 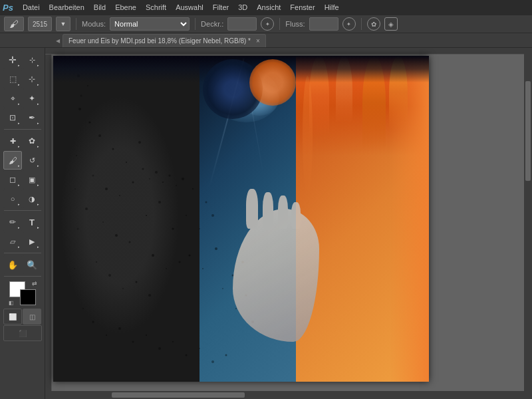 What do you see at coordinates (94, 24) in the screenshot?
I see `mode-label: Modus:` at bounding box center [94, 24].